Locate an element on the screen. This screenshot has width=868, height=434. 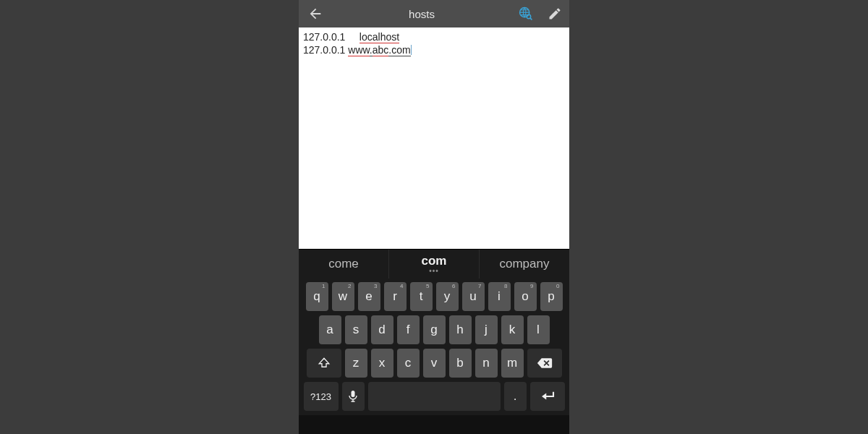
soft-keyboard: come com••• company q1w2e3r4t5y6u7i8o9p0… is located at coordinates (434, 332).